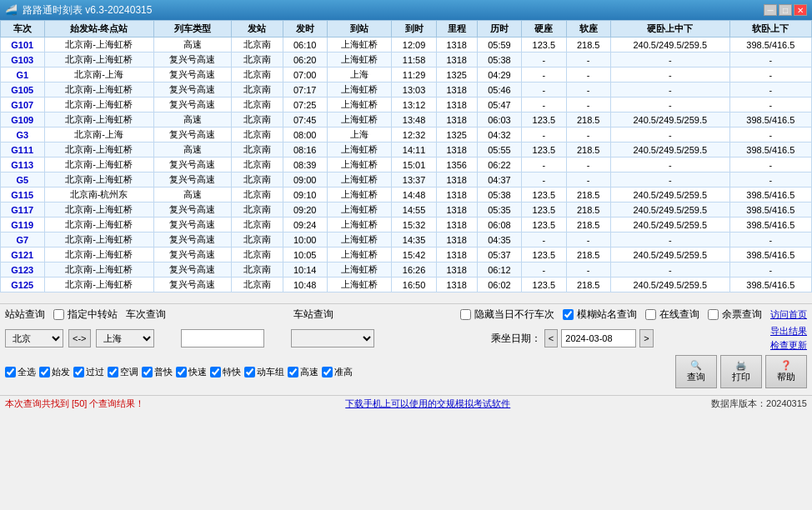 Image resolution: width=812 pixels, height=510 pixels. What do you see at coordinates (551, 338) in the screenshot?
I see `prev-date-button: <` at bounding box center [551, 338].